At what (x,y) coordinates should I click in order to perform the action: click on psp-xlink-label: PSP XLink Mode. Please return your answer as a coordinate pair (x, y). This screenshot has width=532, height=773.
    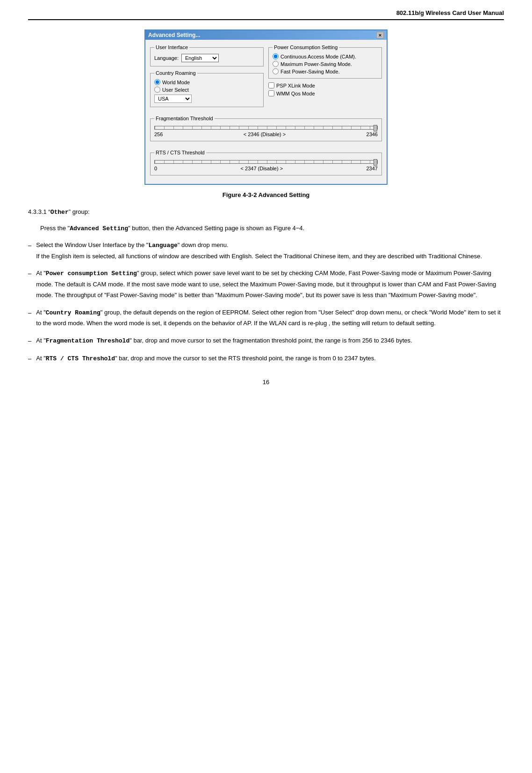
    Looking at the image, I should click on (295, 86).